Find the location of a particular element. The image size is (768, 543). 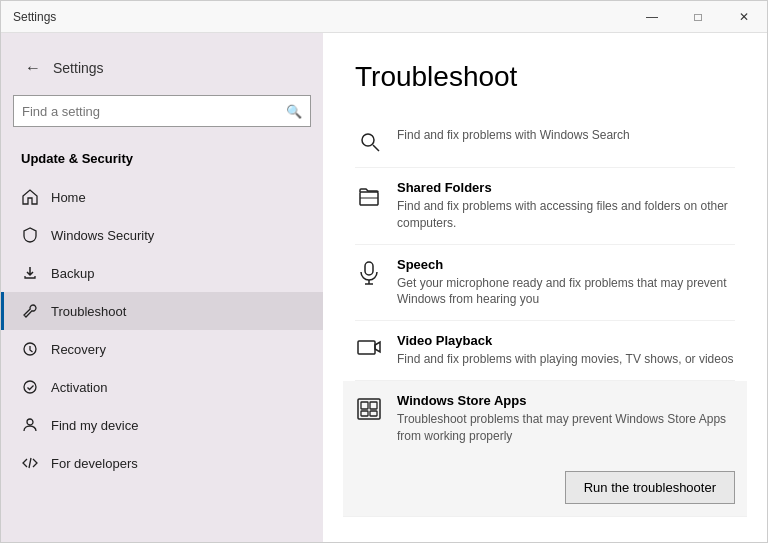

sidebar-item-activation-label: Activation is located at coordinates (79, 388).